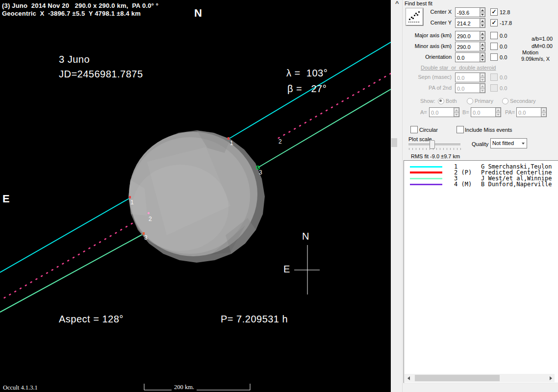  Describe the element at coordinates (198, 13) in the screenshot. I see `north-direction-label: N` at that location.